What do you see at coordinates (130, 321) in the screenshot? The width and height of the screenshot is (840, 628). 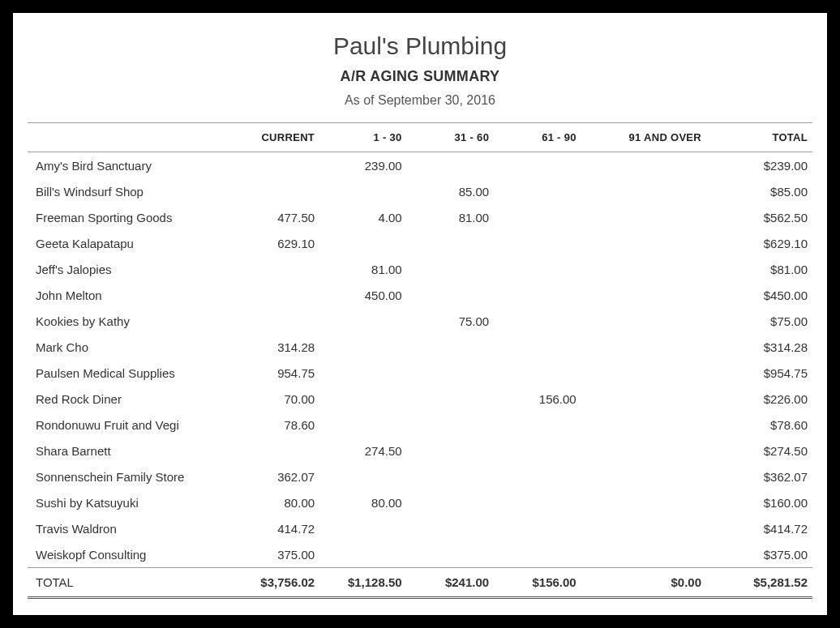 I see `cell-customer-name: Kookies by Kathy` at bounding box center [130, 321].